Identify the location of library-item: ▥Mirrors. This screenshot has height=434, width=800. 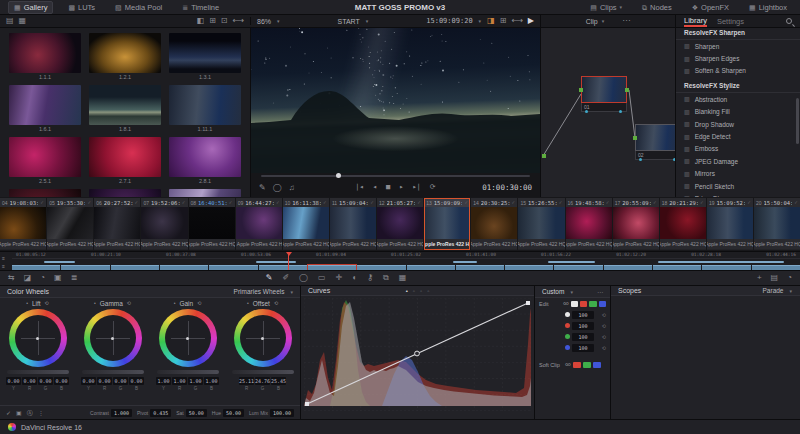
(738, 174).